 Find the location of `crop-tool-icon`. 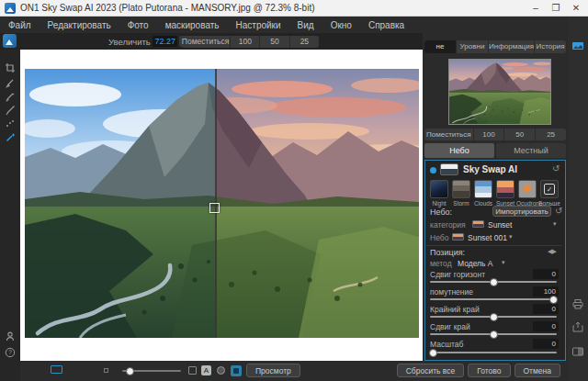

crop-tool-icon is located at coordinates (10, 68).